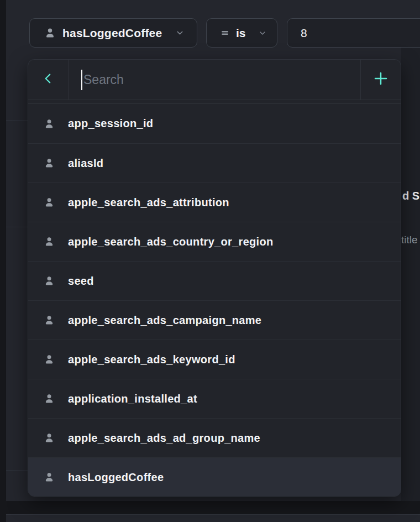  Describe the element at coordinates (149, 202) in the screenshot. I see `property-name: apple_search_ads_attribution` at that location.